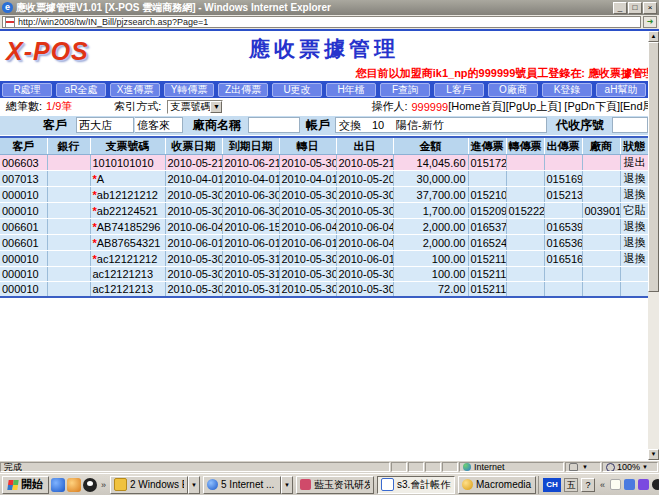 This screenshot has width=659, height=495. Describe the element at coordinates (135, 90) in the screenshot. I see `toolbar-button-3: X進傳票` at that location.